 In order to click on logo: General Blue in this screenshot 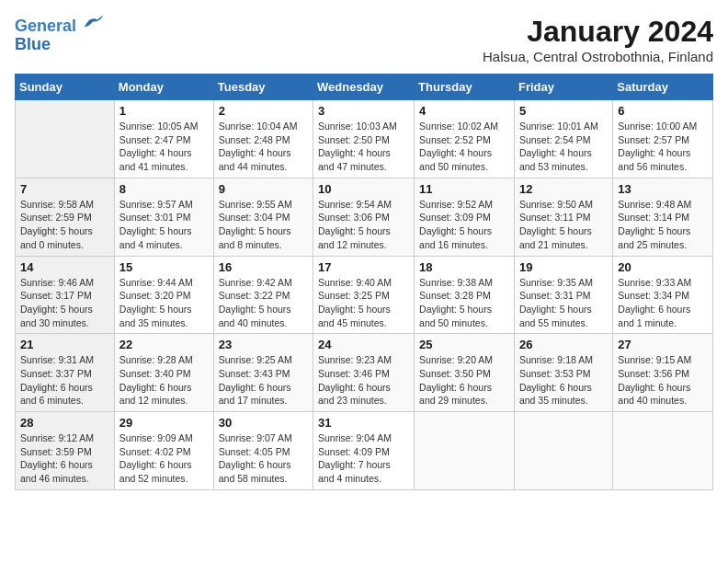, I will do `click(60, 35)`.